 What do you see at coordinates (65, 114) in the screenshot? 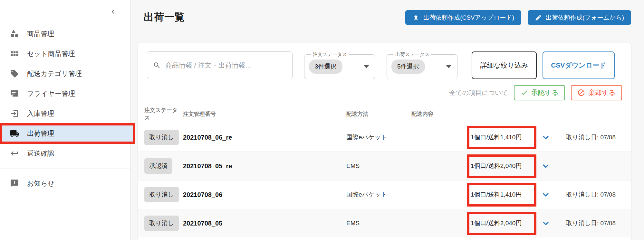
I see `sidebar-item-inbound: 入庫管理` at bounding box center [65, 114].